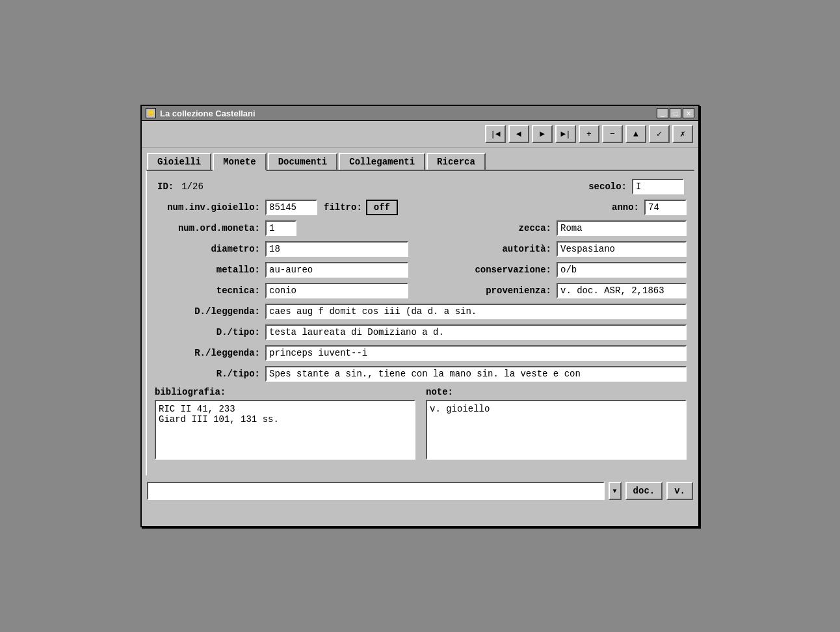 This screenshot has height=632, width=840. What do you see at coordinates (210, 353) in the screenshot?
I see `r-leggenda-label: R./leggenda:` at bounding box center [210, 353].